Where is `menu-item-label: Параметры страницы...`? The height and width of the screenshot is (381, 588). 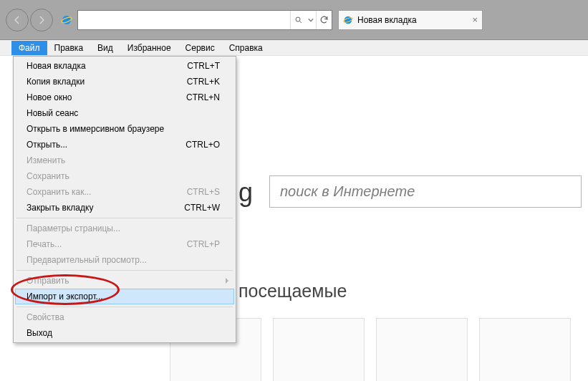
menu-item-label: Параметры страницы... is located at coordinates (73, 228).